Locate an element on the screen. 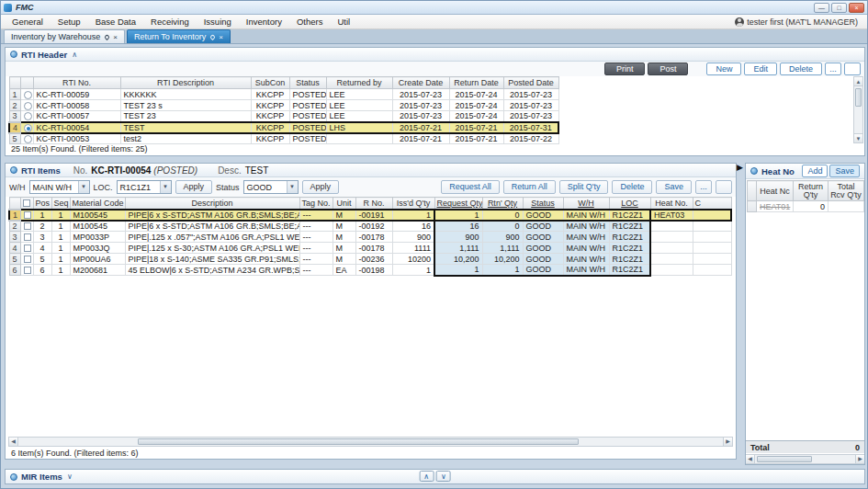 This screenshot has height=489, width=868. expand-up-icon: ∧ is located at coordinates (426, 476).